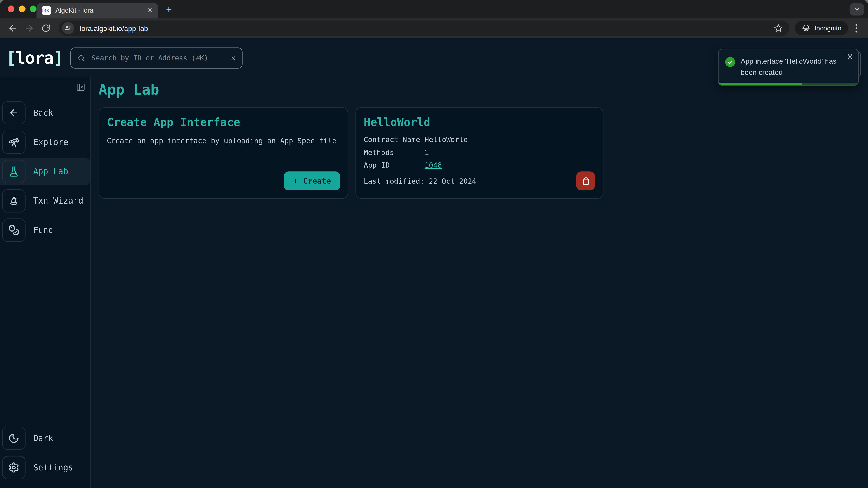  I want to click on toast-message: App interface 'HelloWorld' has been crea…, so click(792, 67).